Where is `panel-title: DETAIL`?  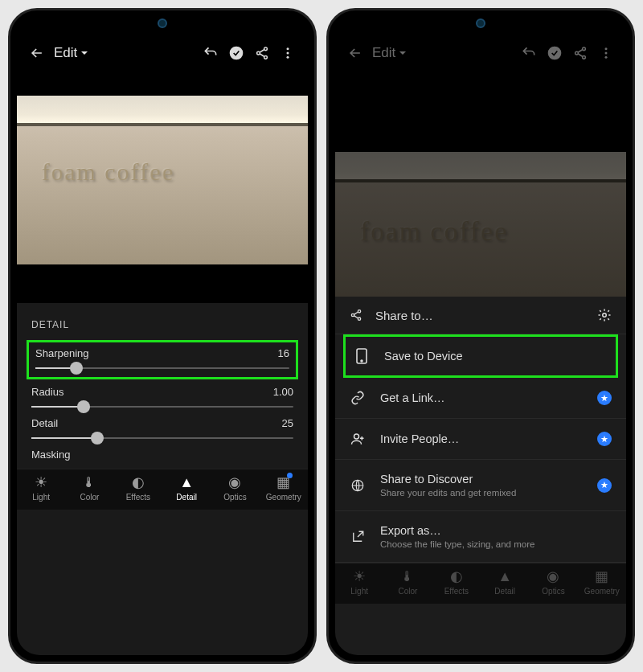 panel-title: DETAIL is located at coordinates (162, 327).